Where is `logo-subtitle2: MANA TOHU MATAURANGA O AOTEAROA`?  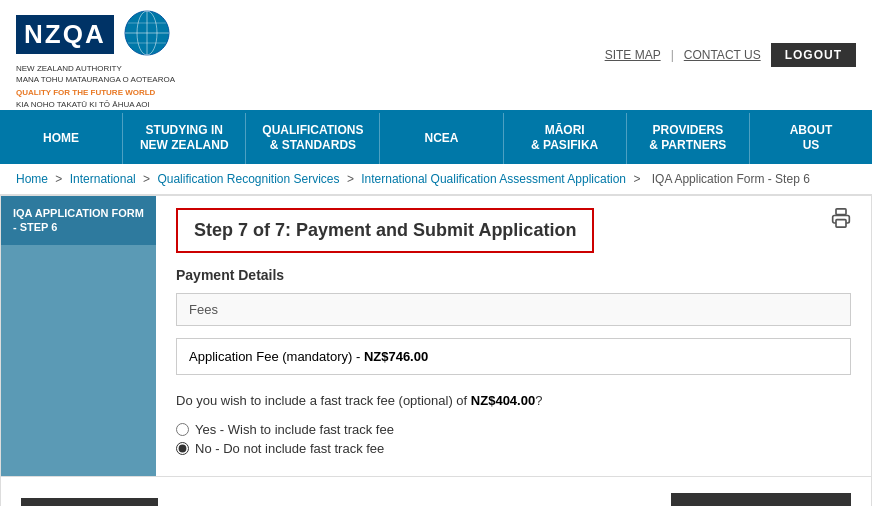 logo-subtitle2: MANA TOHU MATAURANGA O AOTEAROA is located at coordinates (96, 80).